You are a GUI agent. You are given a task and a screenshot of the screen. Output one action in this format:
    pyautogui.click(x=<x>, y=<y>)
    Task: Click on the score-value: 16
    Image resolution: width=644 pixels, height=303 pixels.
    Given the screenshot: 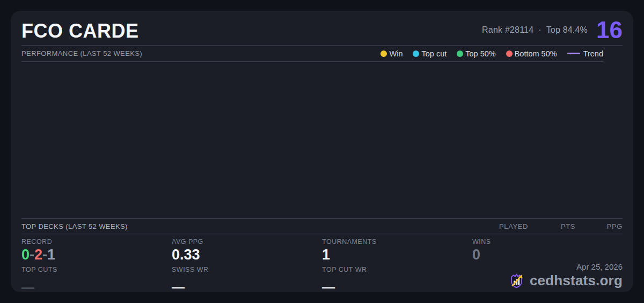 What is the action you would take?
    pyautogui.click(x=610, y=30)
    